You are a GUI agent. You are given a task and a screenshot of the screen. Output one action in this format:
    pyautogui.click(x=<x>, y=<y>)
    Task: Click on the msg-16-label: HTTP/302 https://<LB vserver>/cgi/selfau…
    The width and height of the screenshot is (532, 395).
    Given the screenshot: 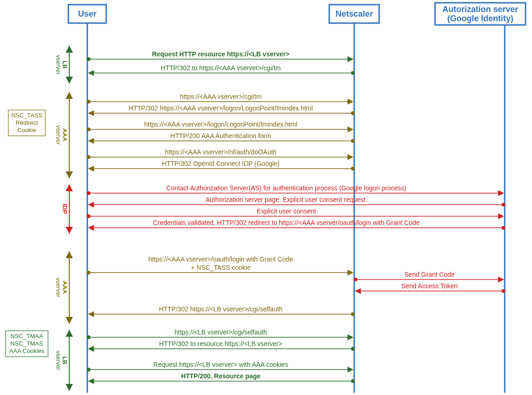 What is the action you would take?
    pyautogui.click(x=221, y=309)
    